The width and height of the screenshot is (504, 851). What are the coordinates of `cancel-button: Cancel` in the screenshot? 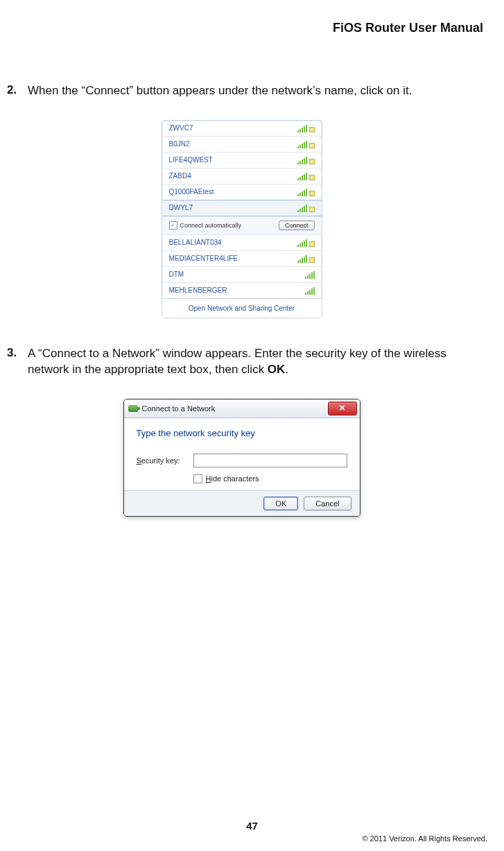 It's located at (327, 504).